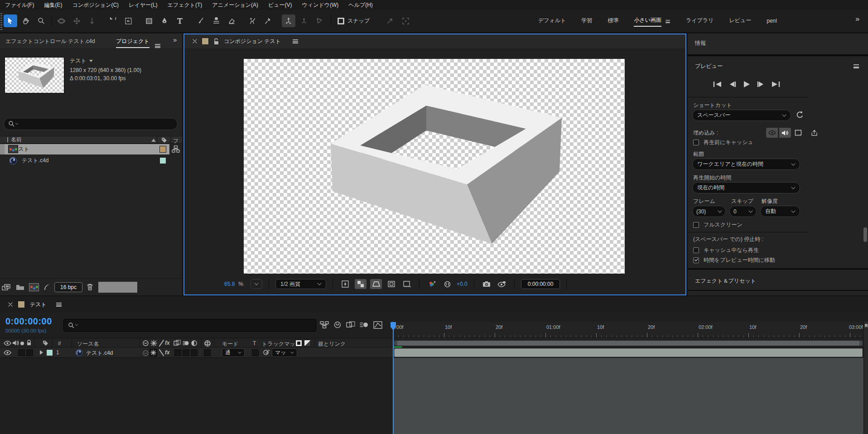 The image size is (868, 434). Describe the element at coordinates (154, 343) in the screenshot. I see `collapse-transformations-icon` at that location.